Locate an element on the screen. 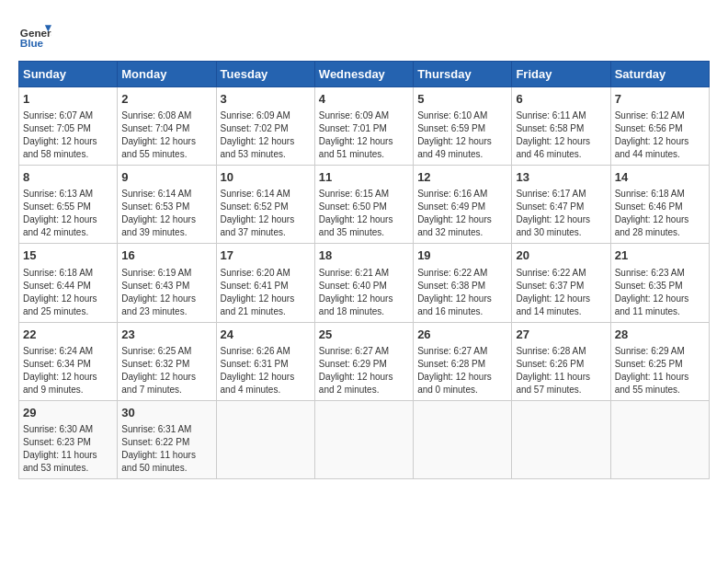  calendar-cell: 3Sunrise: 6:09 AMSunset: 7:02 PMDaylight… is located at coordinates (265, 127).